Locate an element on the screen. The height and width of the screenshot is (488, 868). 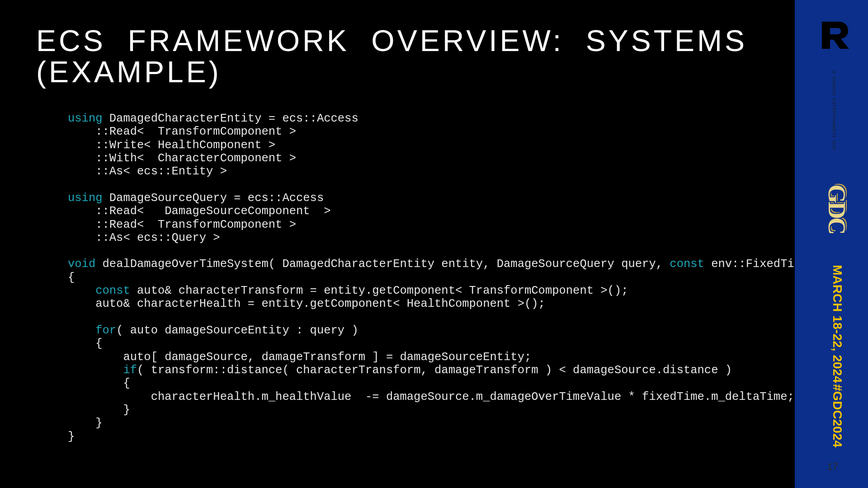
copyright-text: © REMEDY ENTERTAINMENT 2023 is located at coordinates (834, 110).